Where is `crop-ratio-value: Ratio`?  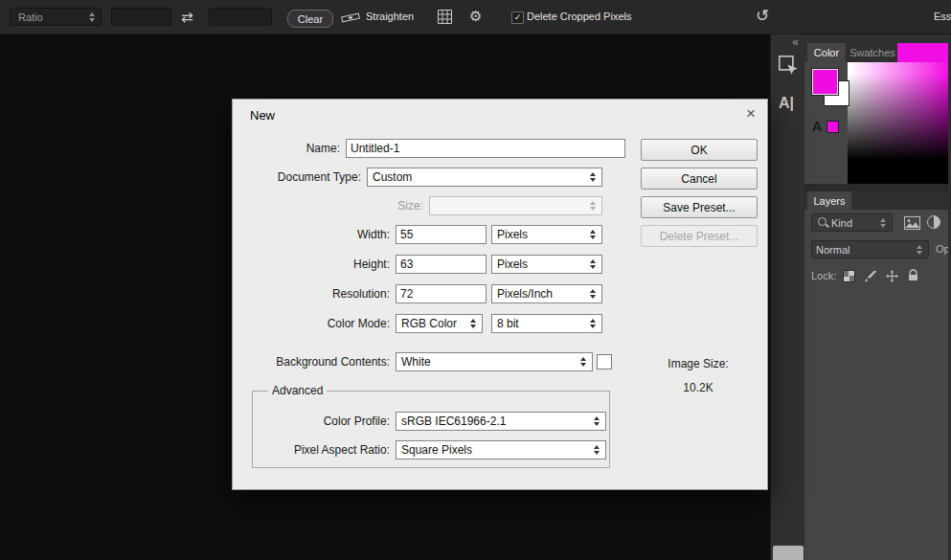
crop-ratio-value: Ratio is located at coordinates (31, 17).